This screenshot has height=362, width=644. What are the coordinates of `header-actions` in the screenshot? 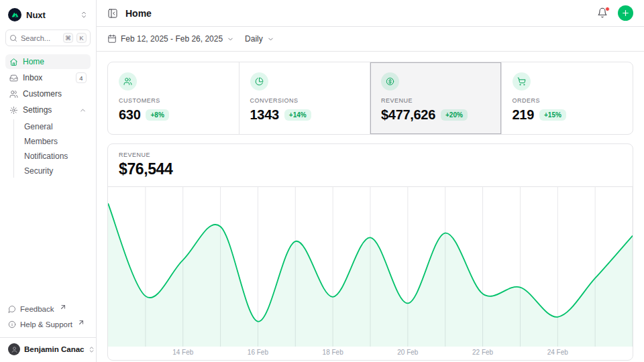 It's located at (615, 13).